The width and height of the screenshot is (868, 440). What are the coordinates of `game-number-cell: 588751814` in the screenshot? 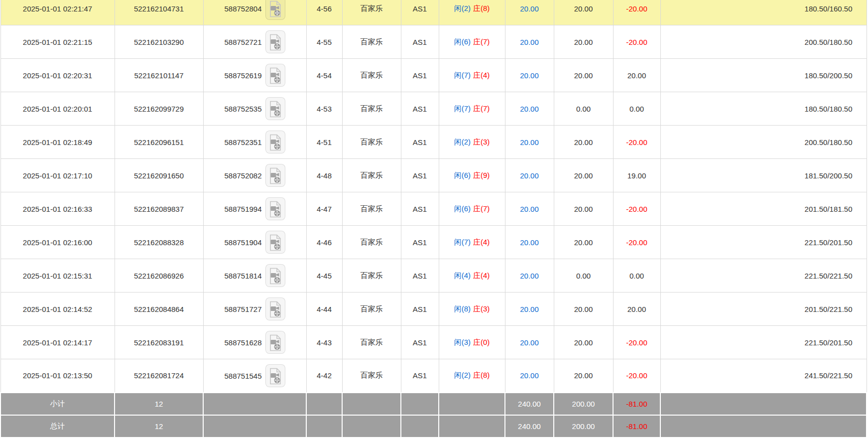 It's located at (255, 276).